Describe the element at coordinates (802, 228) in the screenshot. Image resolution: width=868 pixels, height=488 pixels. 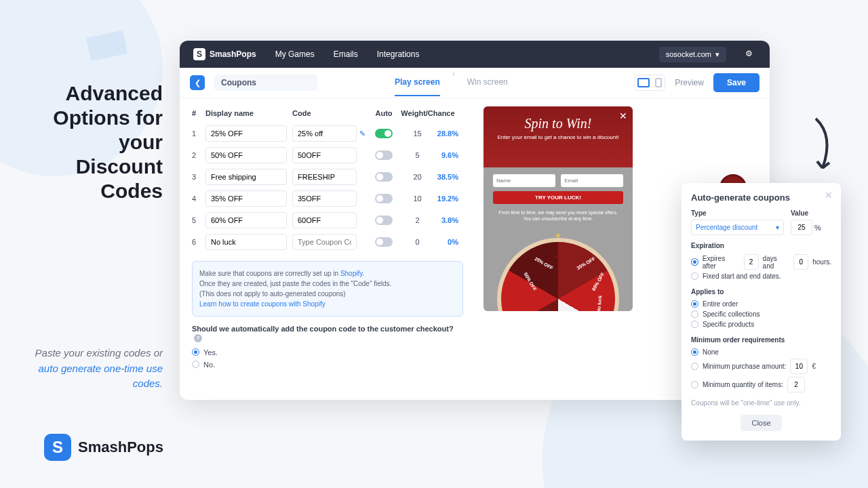
I see `value-input` at that location.